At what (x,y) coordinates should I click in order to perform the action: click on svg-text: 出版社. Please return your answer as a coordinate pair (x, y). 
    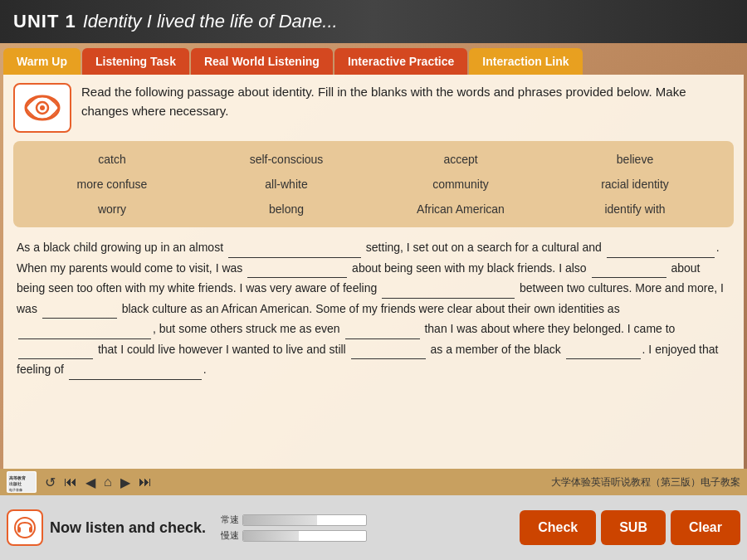
    Looking at the image, I should click on (16, 484).